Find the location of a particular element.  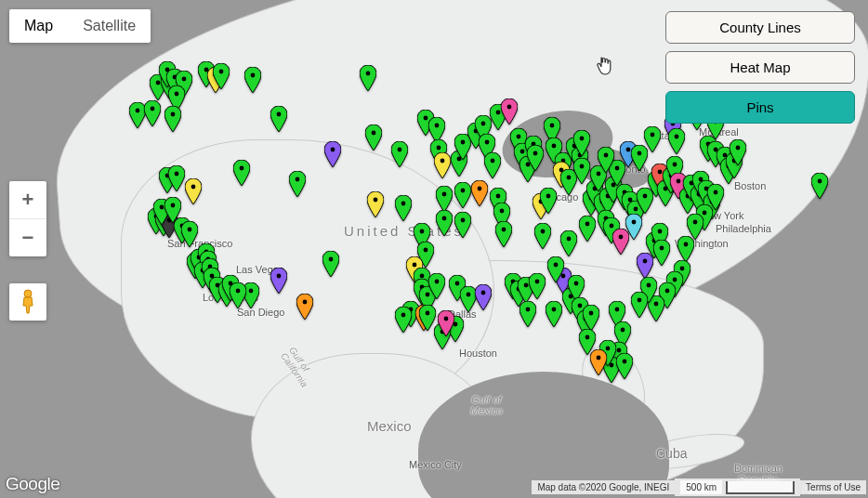

streetview-pegman is located at coordinates (28, 302).